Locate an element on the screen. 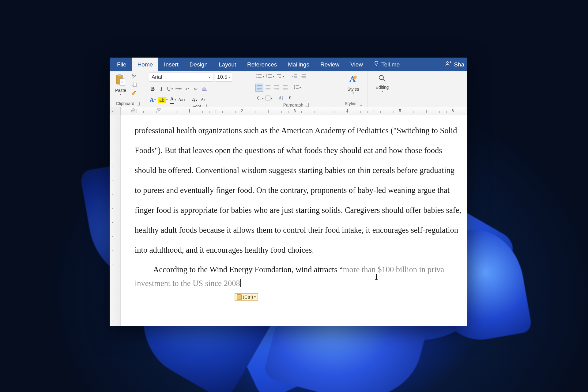 This screenshot has width=588, height=392. borders-button: ▾ is located at coordinates (269, 99).